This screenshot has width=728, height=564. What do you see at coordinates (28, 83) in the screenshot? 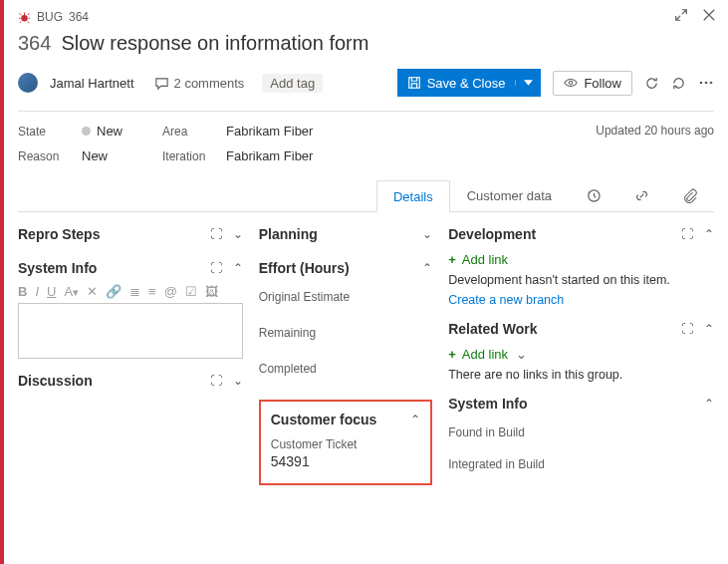
I see `avatar` at bounding box center [28, 83].